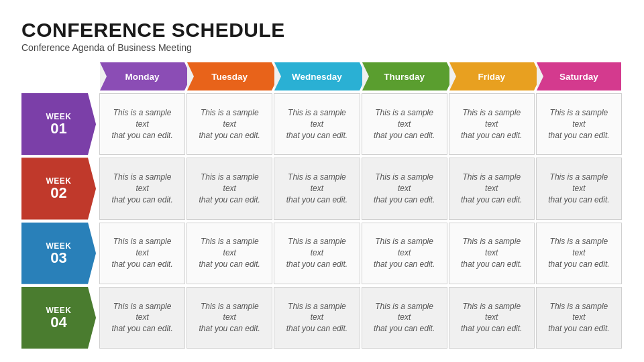 The image size is (644, 362). I want to click on week-label-03: Week03, so click(59, 253).